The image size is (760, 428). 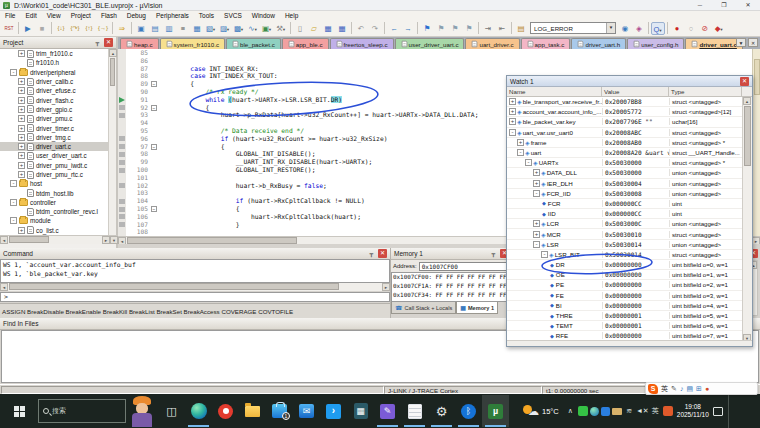 I want to click on watch-row: +◈ble_packet_var.key0x2007796E ""uchar[1…, so click(x=625, y=122).